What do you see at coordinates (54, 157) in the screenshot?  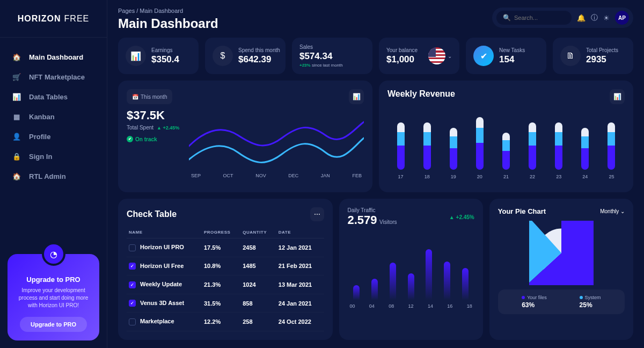 I see `sidebar-item-sign-in: 🔒Sign In` at bounding box center [54, 157].